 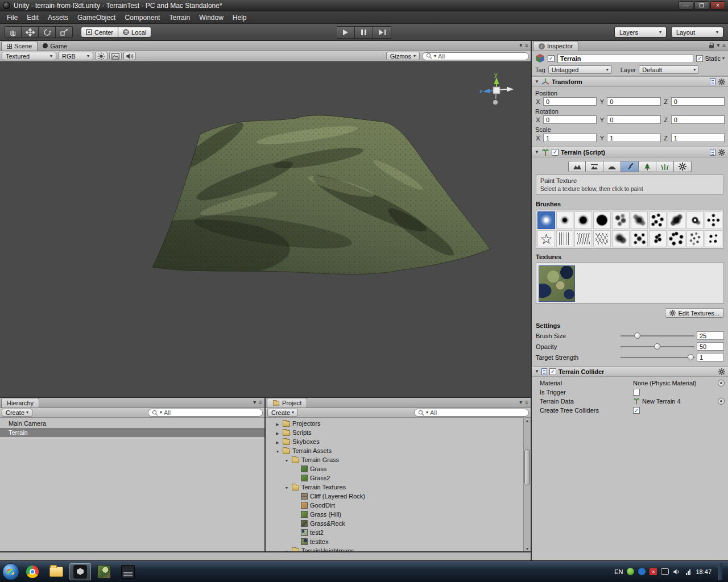 What do you see at coordinates (97, 17) in the screenshot?
I see `menu-gameobject: GameObject` at bounding box center [97, 17].